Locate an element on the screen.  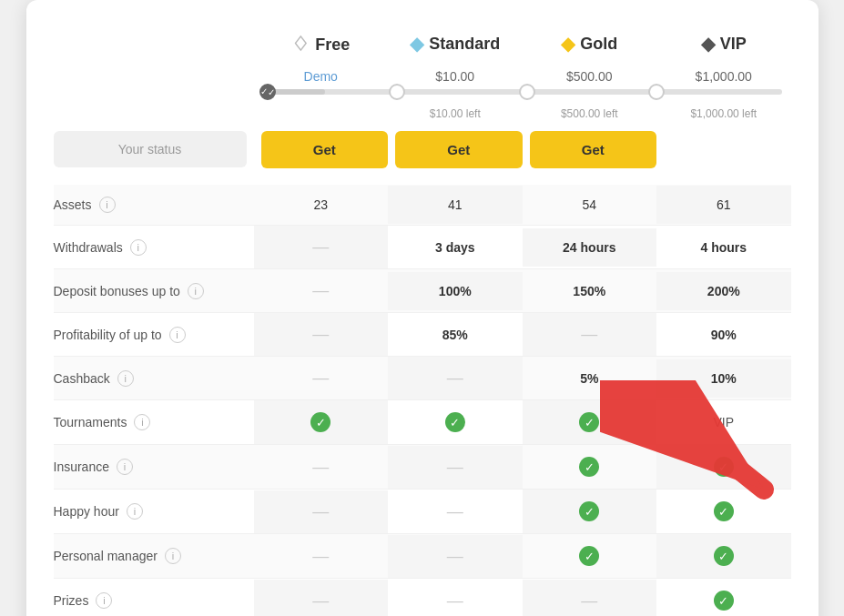
vip-get-button: Get is located at coordinates (594, 149).